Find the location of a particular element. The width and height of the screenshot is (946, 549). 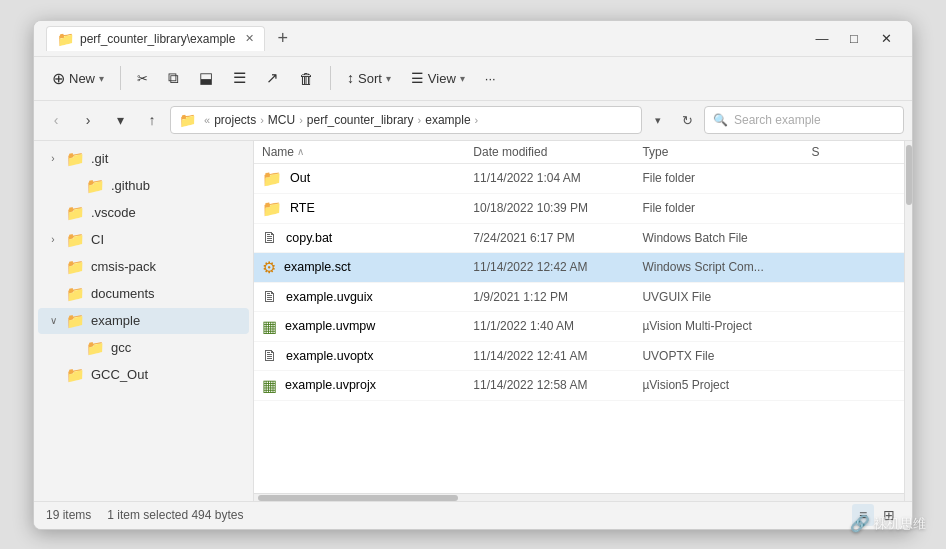

sidebar-item-label: .vscode is located at coordinates (114, 212).